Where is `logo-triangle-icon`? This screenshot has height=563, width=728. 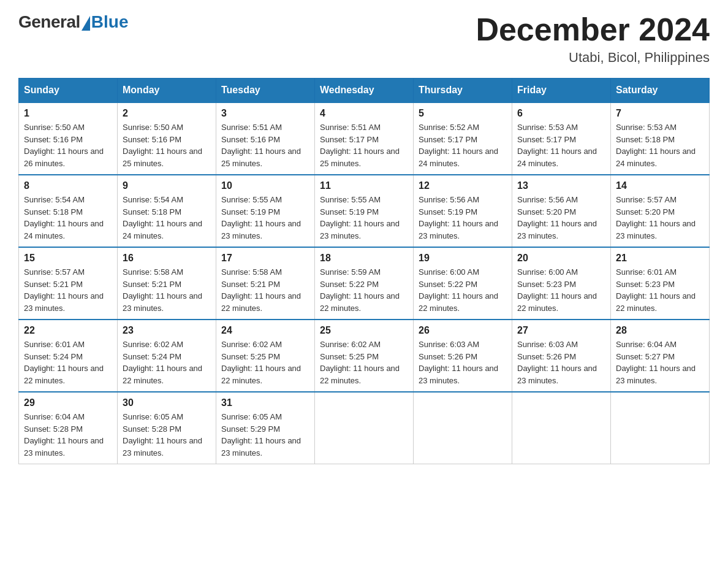
logo-triangle-icon is located at coordinates (86, 23).